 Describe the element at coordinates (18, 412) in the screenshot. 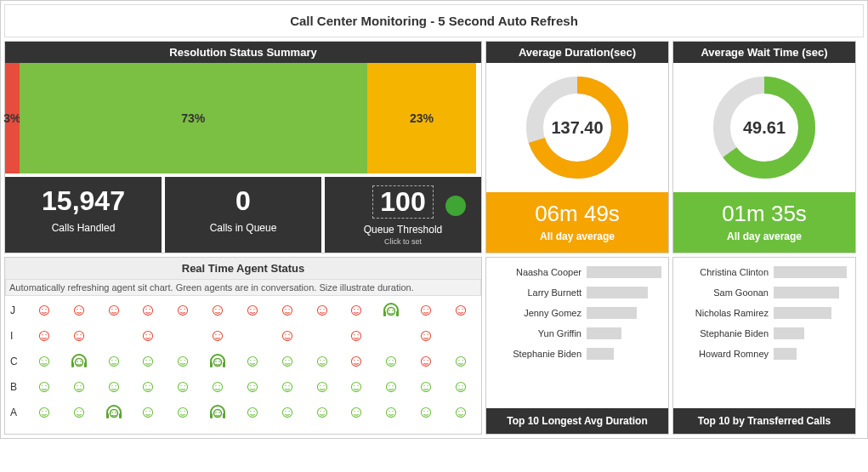

I see `agent-row-label: A` at that location.